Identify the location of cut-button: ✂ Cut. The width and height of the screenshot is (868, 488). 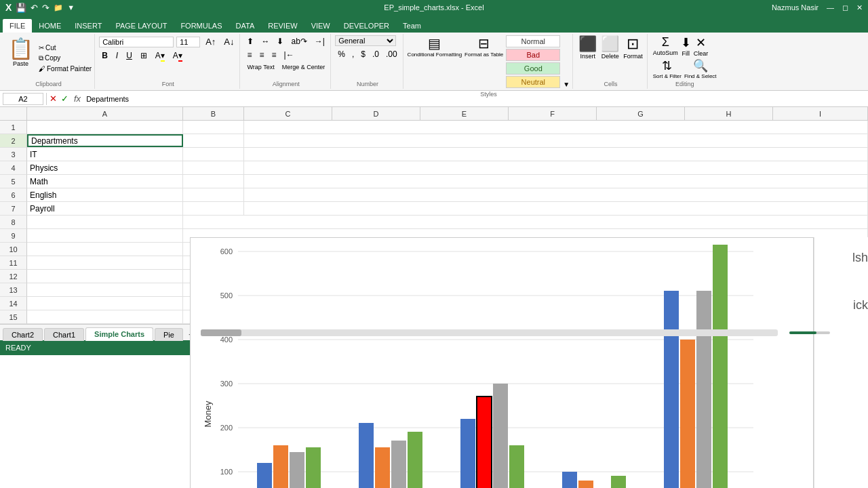
(65, 47).